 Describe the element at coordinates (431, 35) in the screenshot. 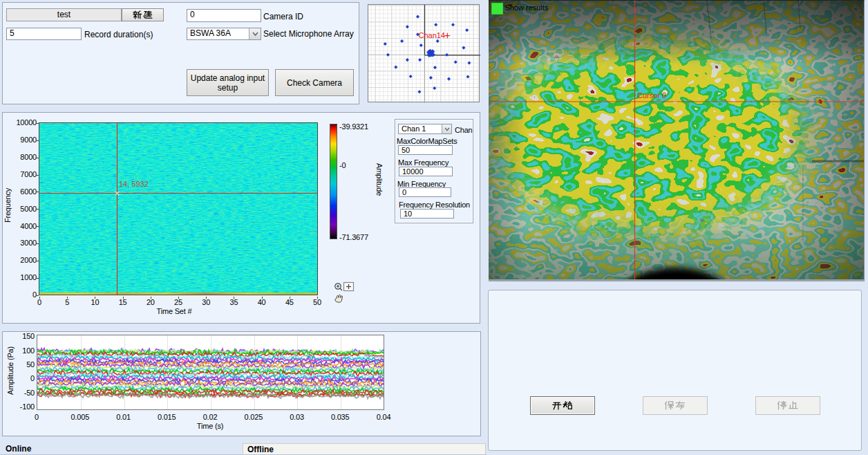

I see `svg-text: Chan14` at that location.